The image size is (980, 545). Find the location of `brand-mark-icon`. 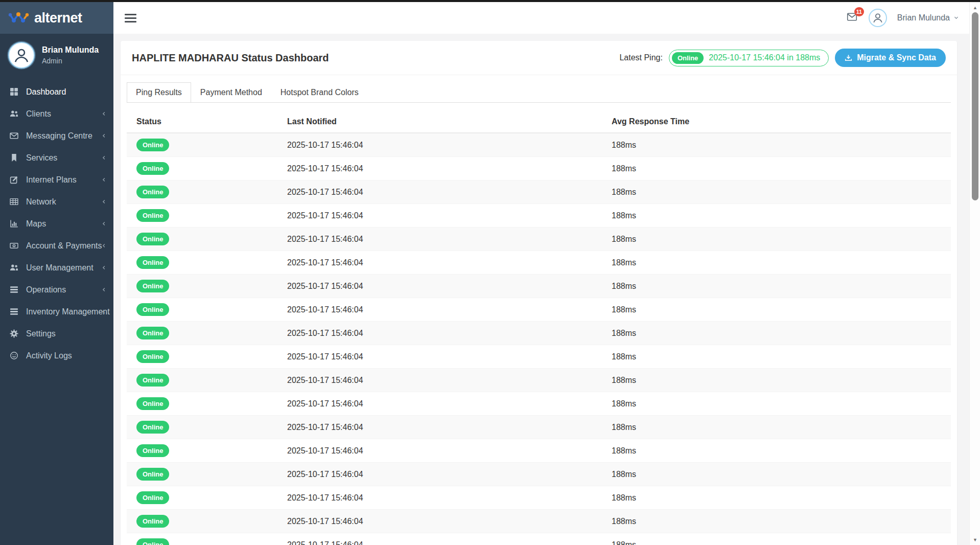

brand-mark-icon is located at coordinates (19, 18).